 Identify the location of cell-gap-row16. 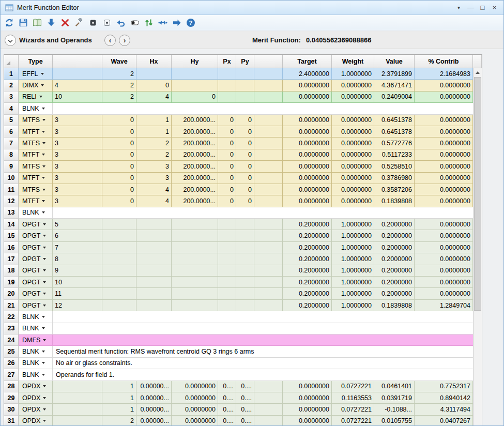
(269, 248).